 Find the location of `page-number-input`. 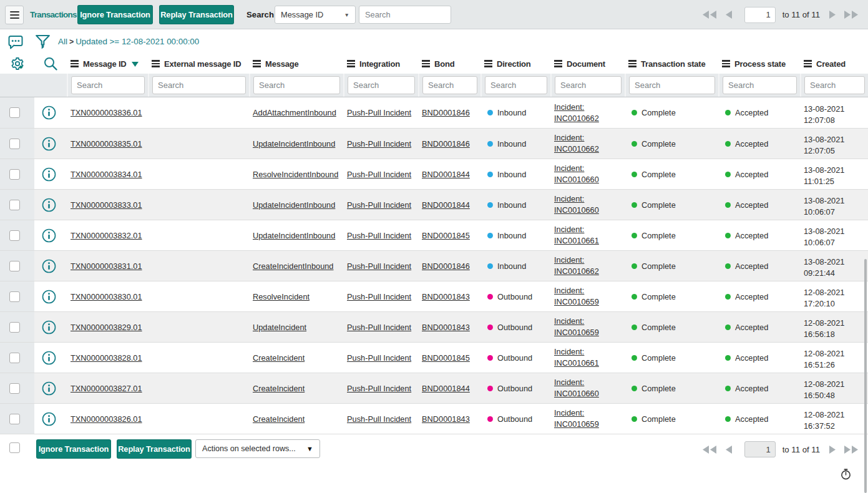

page-number-input is located at coordinates (760, 15).